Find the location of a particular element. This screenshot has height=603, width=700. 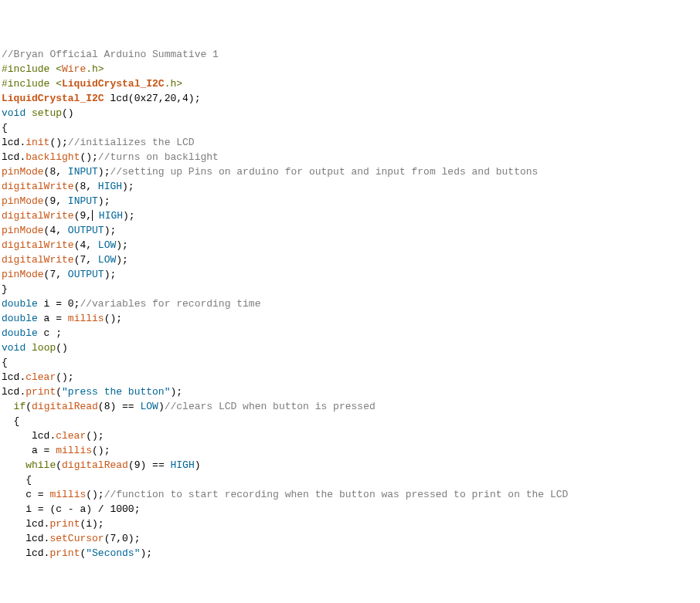

code-token: //function to start recording when the b… is located at coordinates (337, 494).